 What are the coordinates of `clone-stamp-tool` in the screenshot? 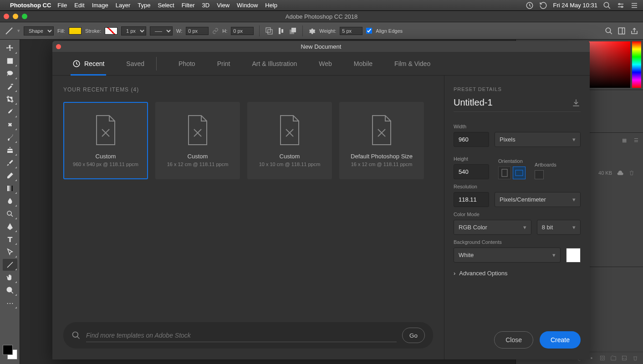 It's located at (10, 150).